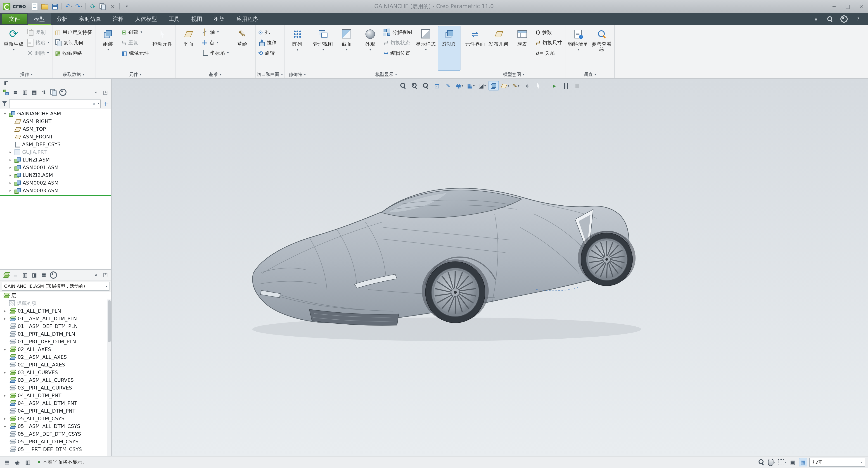  Describe the element at coordinates (426, 86) in the screenshot. I see `zoom-out-button: −` at that location.